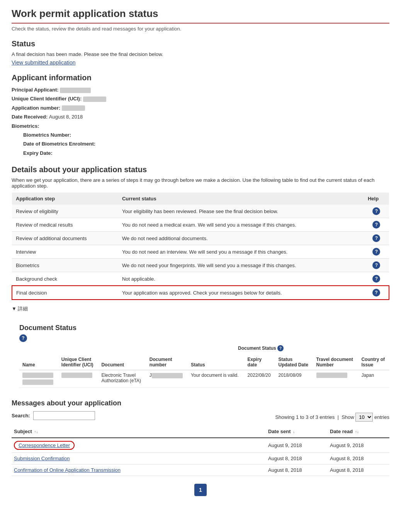 Image resolution: width=401 pixels, height=532 pixels. I want to click on field-biometrics-expiry: Expiry Date:, so click(206, 153).